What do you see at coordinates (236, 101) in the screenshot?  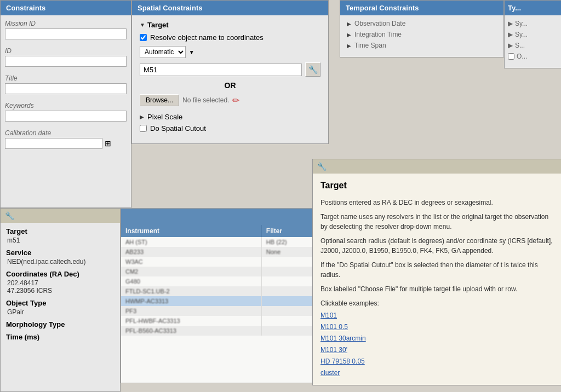 I see `clear-file-icon: ✏` at bounding box center [236, 101].